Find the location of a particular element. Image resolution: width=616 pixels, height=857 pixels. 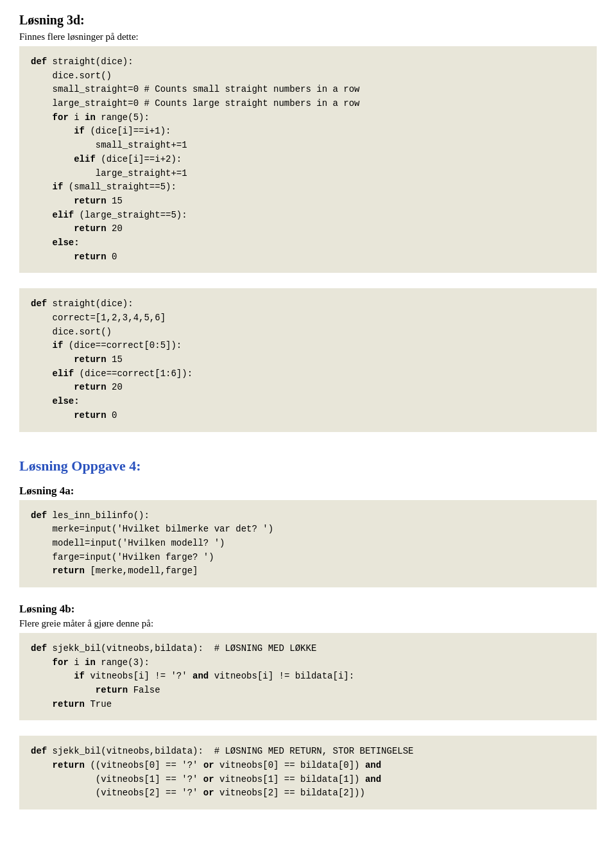

section-oppgave-4-title: Løsning Oppgave 4: is located at coordinates (308, 466).